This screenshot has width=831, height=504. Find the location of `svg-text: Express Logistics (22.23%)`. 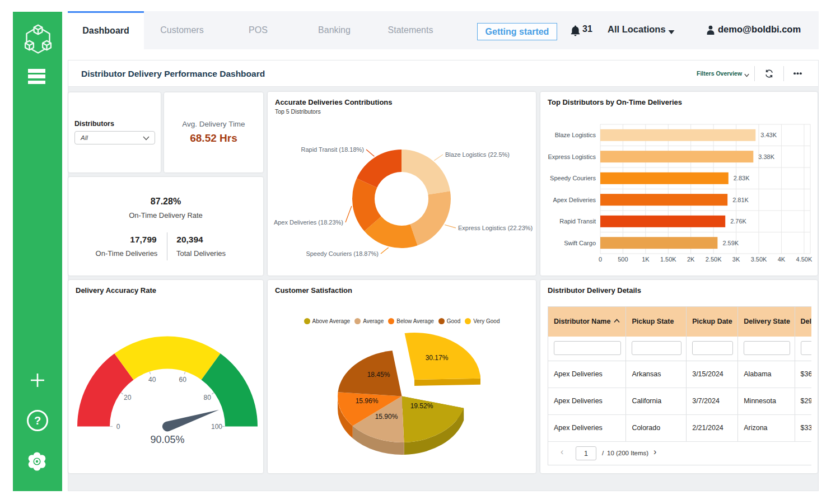

svg-text: Express Logistics (22.23%) is located at coordinates (495, 228).